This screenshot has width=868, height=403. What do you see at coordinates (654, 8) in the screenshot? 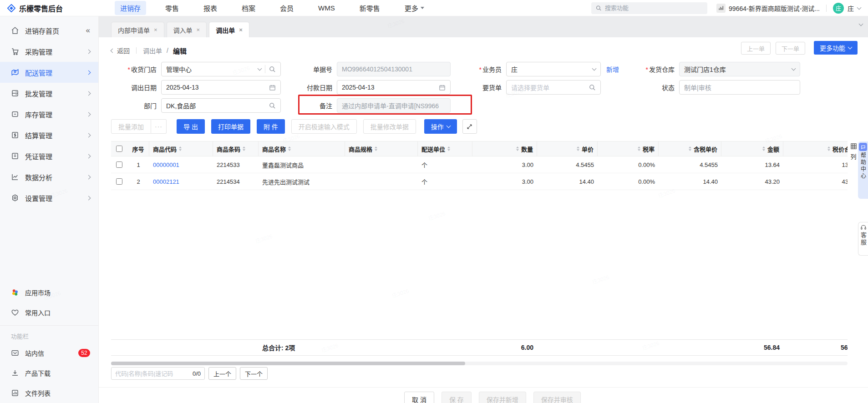
I see `global-search-input` at bounding box center [654, 8].